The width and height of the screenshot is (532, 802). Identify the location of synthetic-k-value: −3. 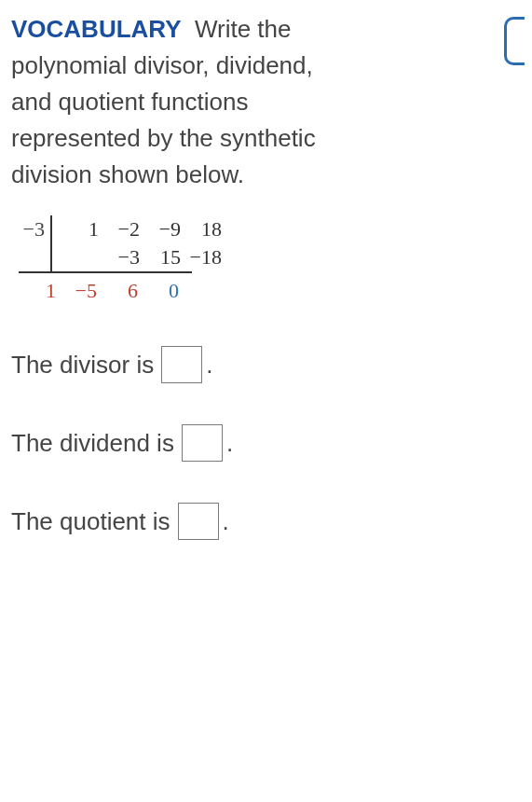
(31, 228).